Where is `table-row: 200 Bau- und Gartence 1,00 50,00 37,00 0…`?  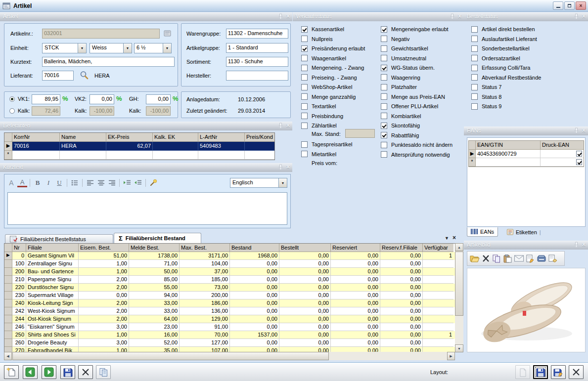
table-row: 200 Bau- und Gartence 1,00 50,00 37,00 0… is located at coordinates (229, 272).